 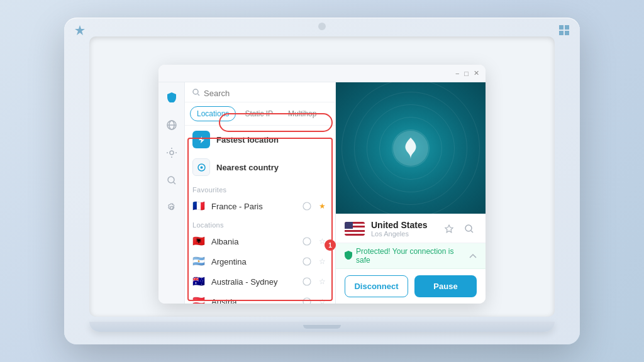 What do you see at coordinates (355, 229) in the screenshot?
I see `flag-us` at bounding box center [355, 229].